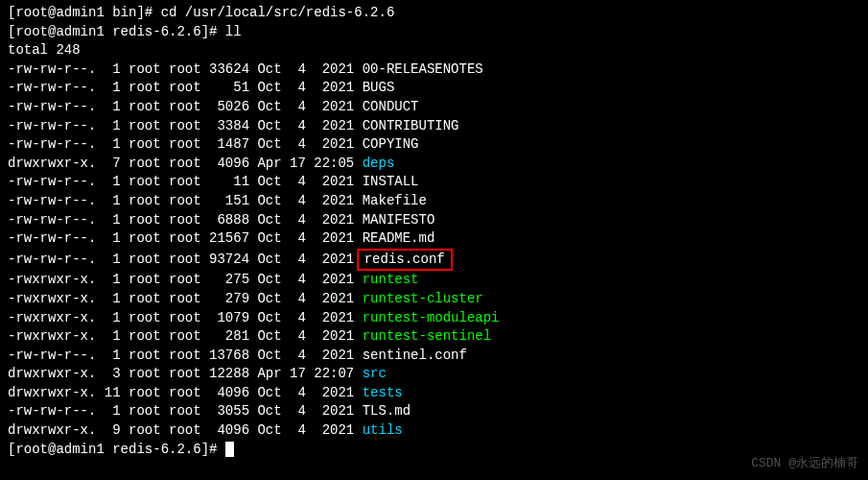 The height and width of the screenshot is (480, 868). I want to click on file-row: -rwxrwxr-x. 1 root root 275 Oct 4 2021 r…, so click(434, 280).